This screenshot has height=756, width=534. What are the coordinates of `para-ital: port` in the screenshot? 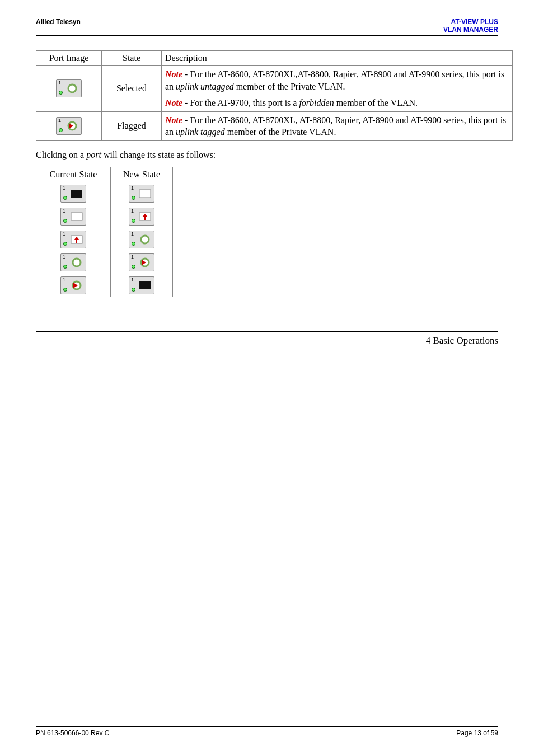 It's located at (94, 154).